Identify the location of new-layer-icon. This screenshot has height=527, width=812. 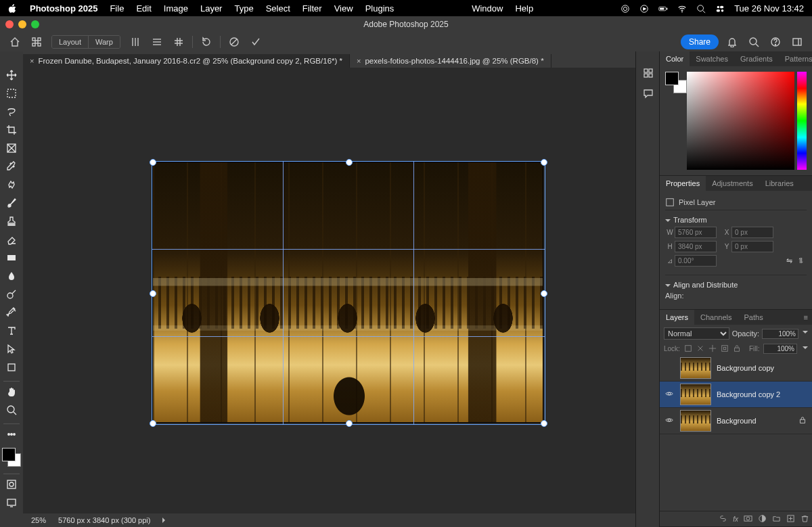
(790, 520).